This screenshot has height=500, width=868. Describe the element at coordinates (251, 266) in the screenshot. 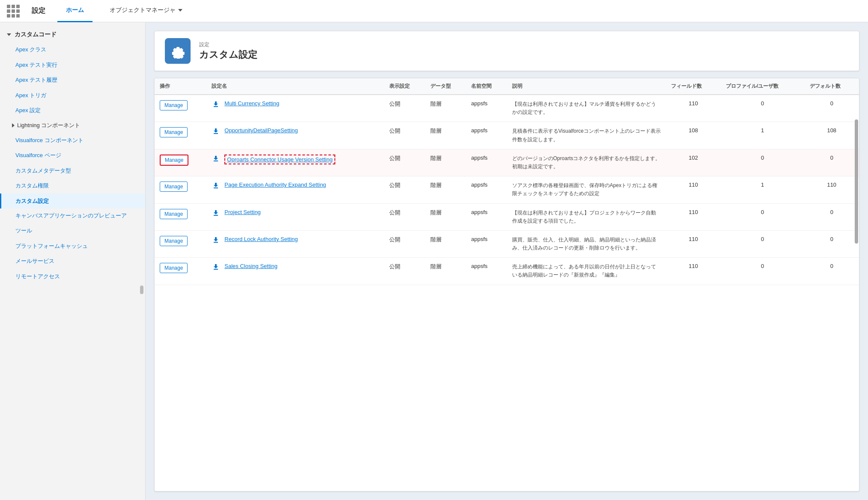

I see `setting-name-link: Sales Closing Setting` at that location.